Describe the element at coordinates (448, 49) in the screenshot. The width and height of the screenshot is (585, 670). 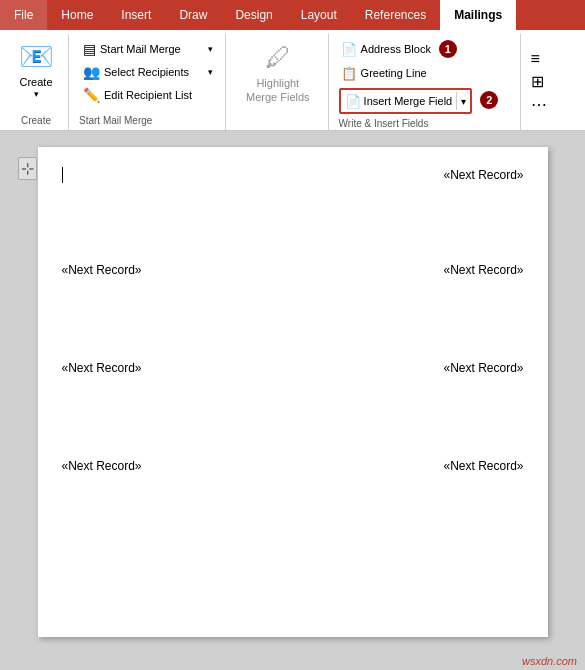
I see `badge-1: 1` at that location.